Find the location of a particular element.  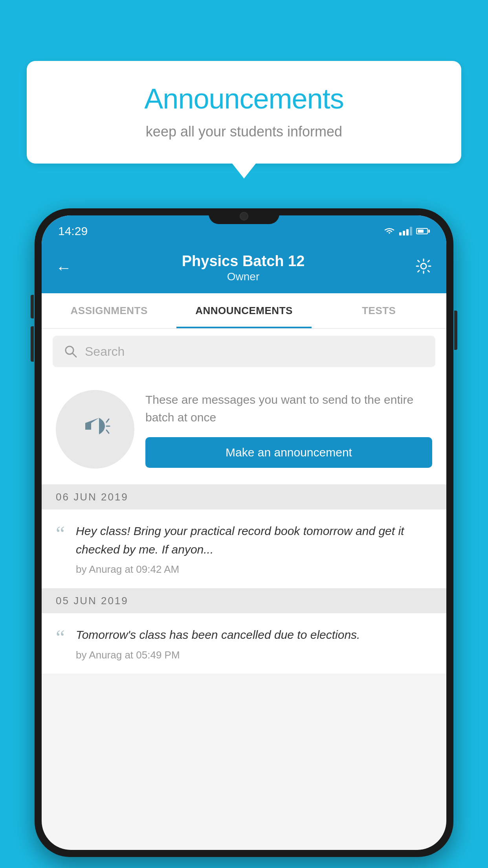

vol-up-button is located at coordinates (32, 307).